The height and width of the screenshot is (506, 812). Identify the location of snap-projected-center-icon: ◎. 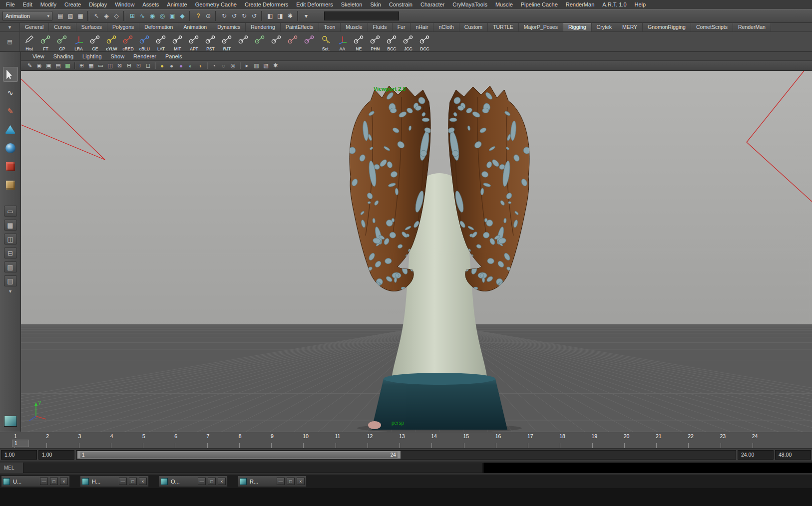
(162, 16).